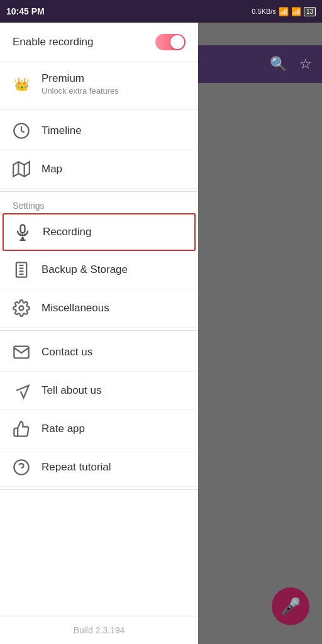 This screenshot has width=322, height=644. Describe the element at coordinates (21, 429) in the screenshot. I see `thumbsup-icon` at that location.